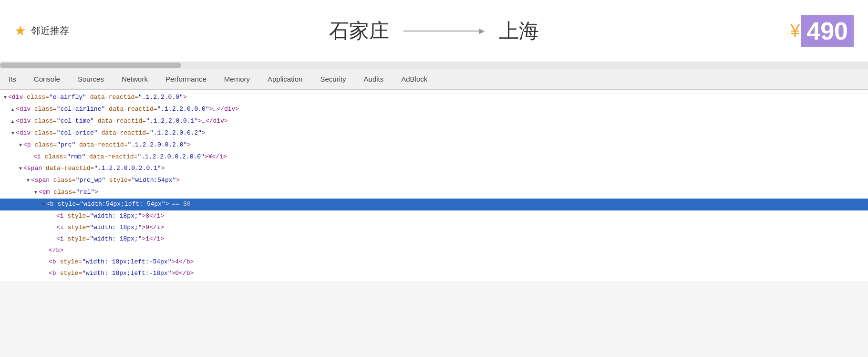 Image resolution: width=868 pixels, height=357 pixels. What do you see at coordinates (359, 31) in the screenshot?
I see `city-from: 石家庄` at bounding box center [359, 31].